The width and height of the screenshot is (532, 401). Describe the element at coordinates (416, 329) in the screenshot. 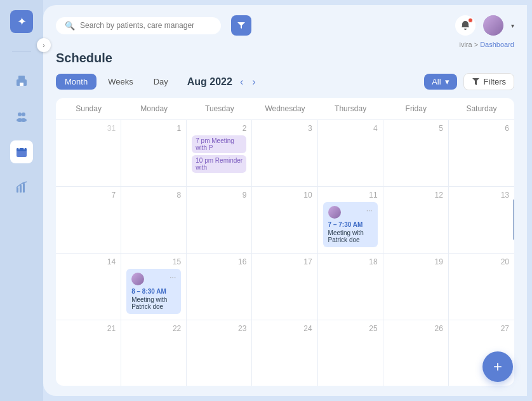

I see `day-number: 26` at that location.